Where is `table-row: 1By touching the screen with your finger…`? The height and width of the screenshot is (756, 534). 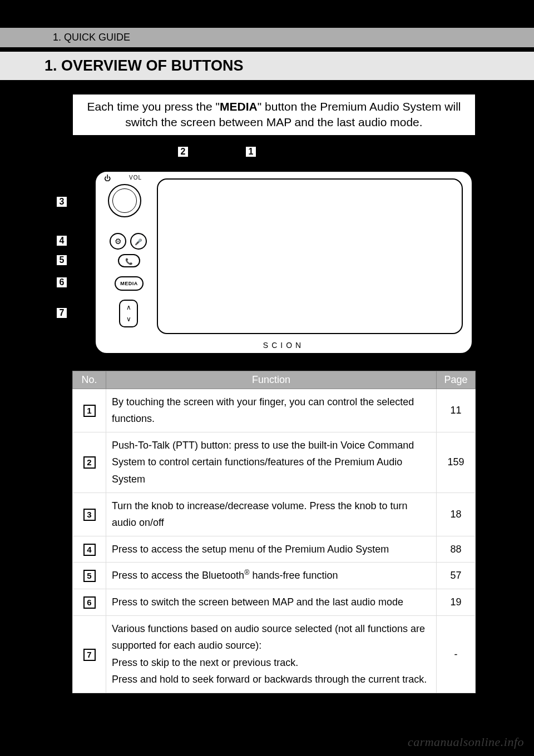 table-row: 1By touching the screen with your finger… is located at coordinates (274, 410).